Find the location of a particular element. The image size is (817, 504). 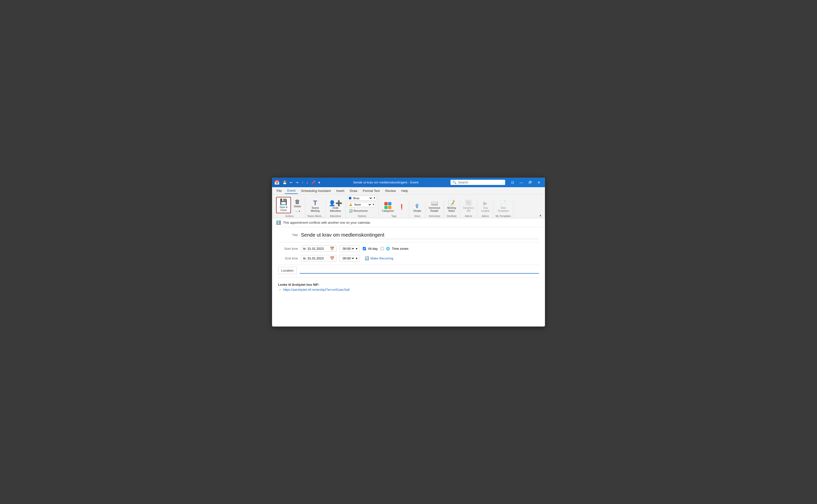

menu-file: File is located at coordinates (279, 191).